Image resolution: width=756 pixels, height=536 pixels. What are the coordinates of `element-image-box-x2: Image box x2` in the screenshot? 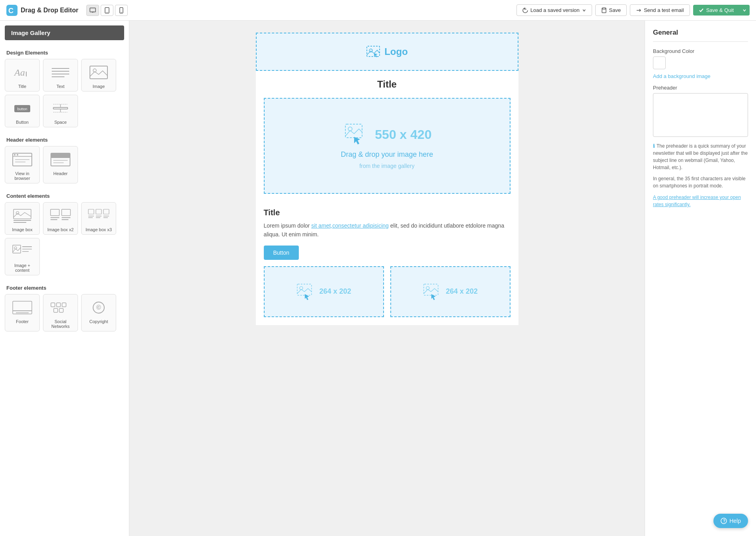 It's located at (60, 218).